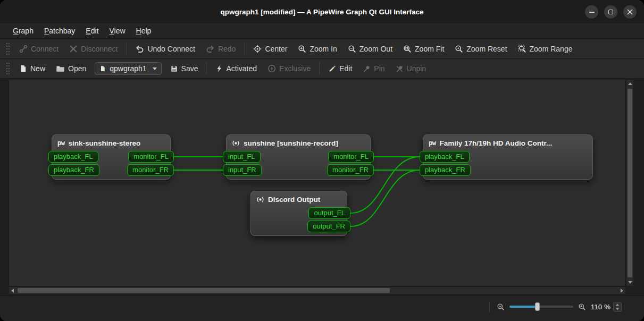 This screenshot has height=321, width=644. I want to click on scroll-right-button, so click(622, 290).